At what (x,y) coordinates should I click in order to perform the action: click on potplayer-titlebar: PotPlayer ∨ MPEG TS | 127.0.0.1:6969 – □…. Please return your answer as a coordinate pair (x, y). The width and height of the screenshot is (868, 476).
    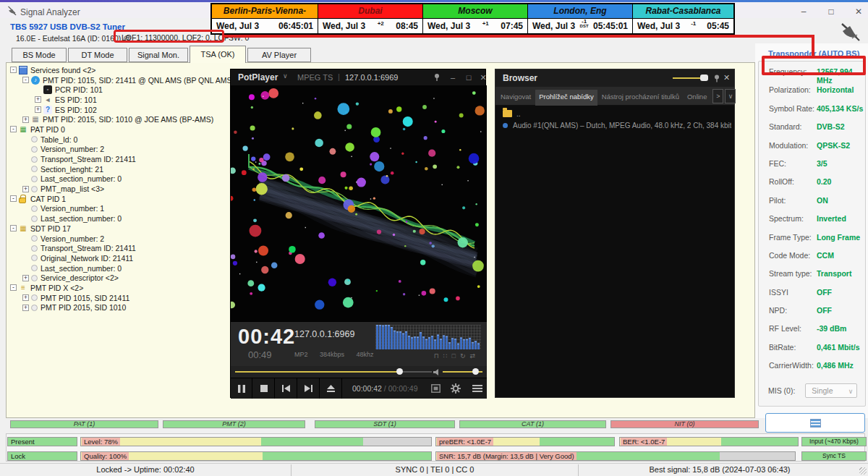
    Looking at the image, I should click on (358, 77).